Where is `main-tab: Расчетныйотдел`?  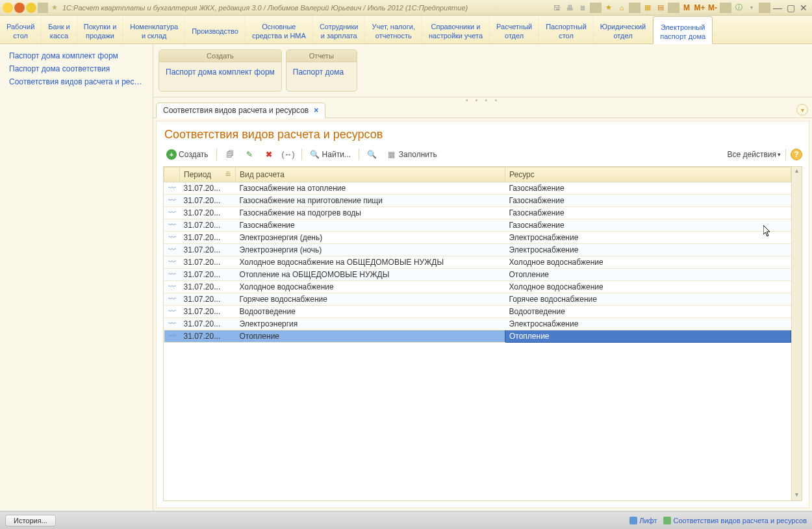 main-tab: Расчетныйотдел is located at coordinates (514, 30).